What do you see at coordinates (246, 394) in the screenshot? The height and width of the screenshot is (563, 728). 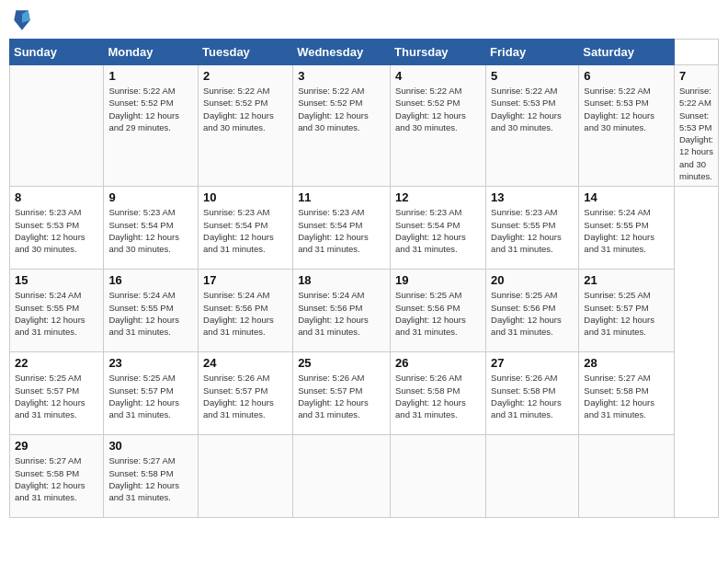 I see `calendar-cell: 24Sunrise: 5:26 AMSunset: 5:57 PMDayligh…` at bounding box center [246, 394].